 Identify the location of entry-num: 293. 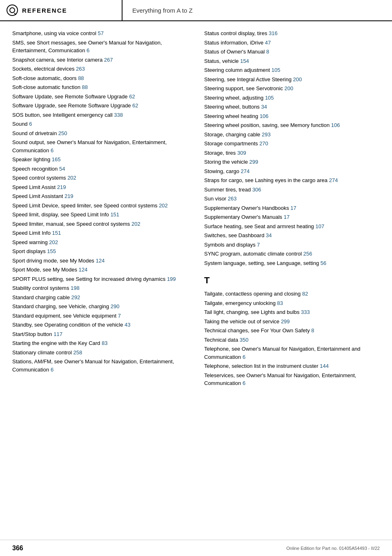
(266, 135).